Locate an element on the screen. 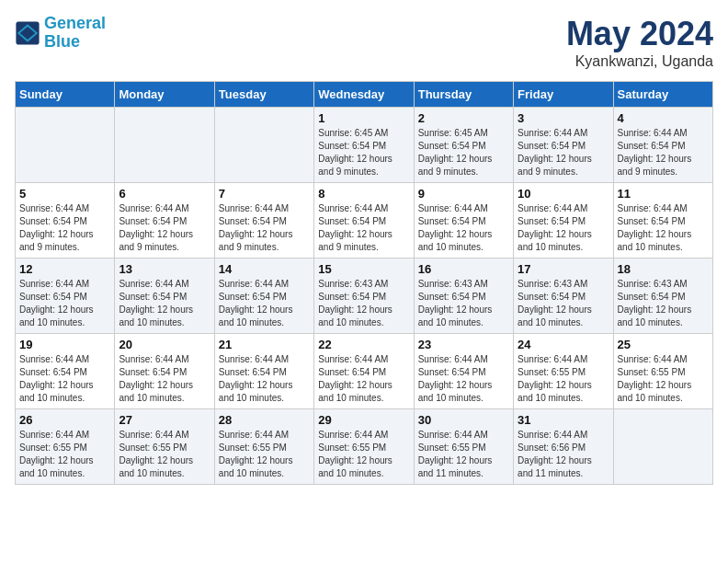  day-cell: 1Sunrise: 6:45 AM Sunset: 6:54 PM Daylig… is located at coordinates (364, 145).